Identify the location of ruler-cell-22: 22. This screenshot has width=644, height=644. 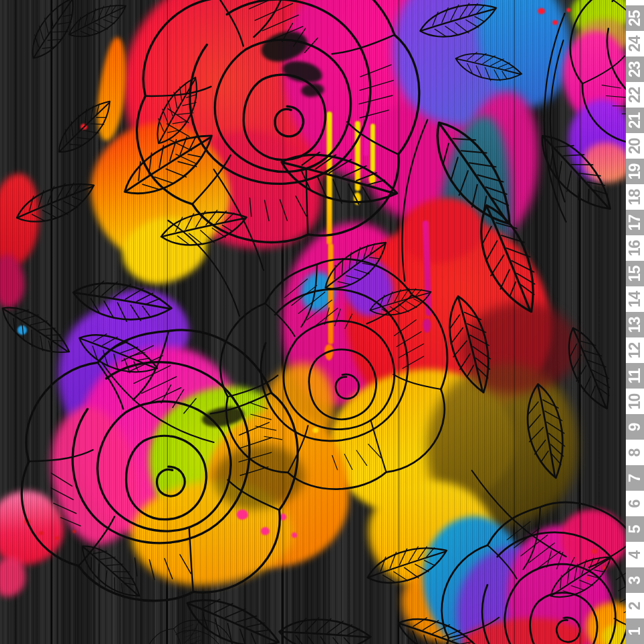
(635, 95).